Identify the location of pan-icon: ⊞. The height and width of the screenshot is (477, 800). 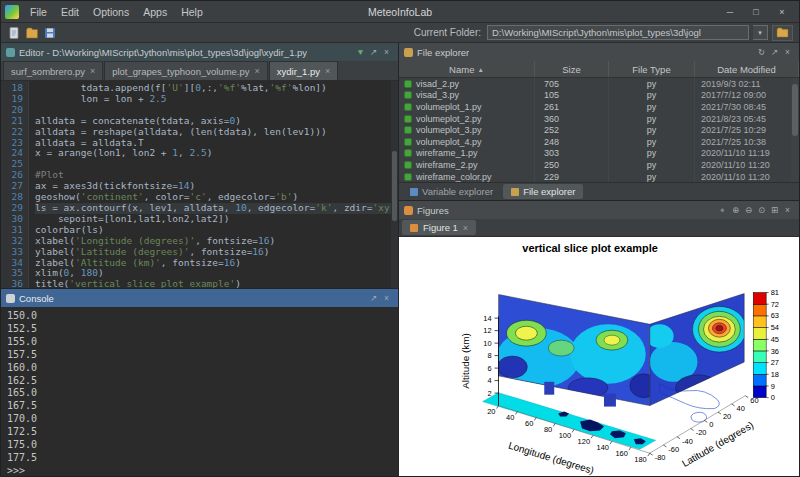
(774, 210).